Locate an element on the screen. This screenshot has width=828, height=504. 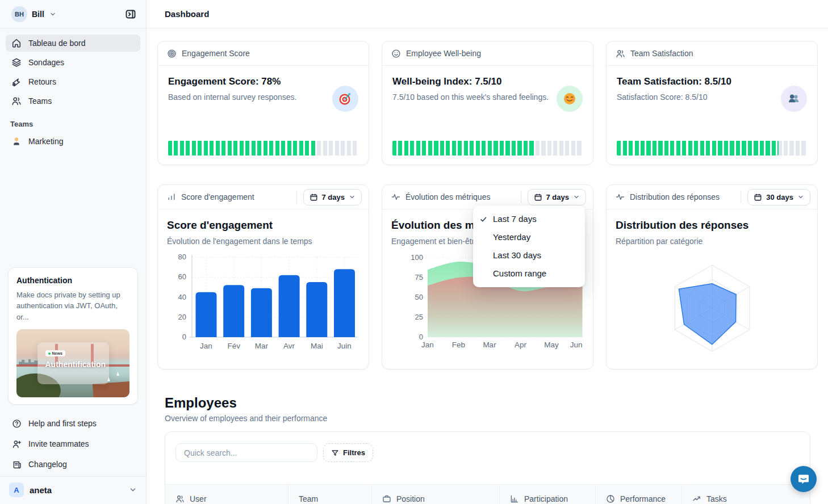
promo-card-authentication: Authentication Make docs private by sett… is located at coordinates (73, 336).